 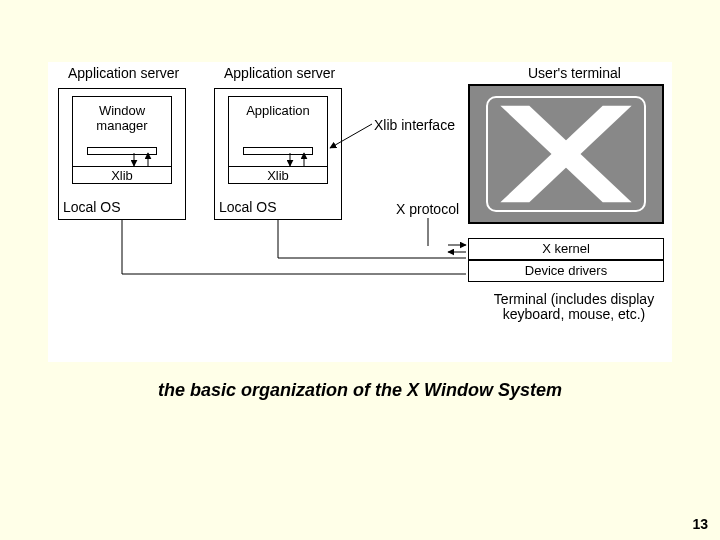 I want to click on label-user-terminal: User's terminal, so click(x=574, y=74).